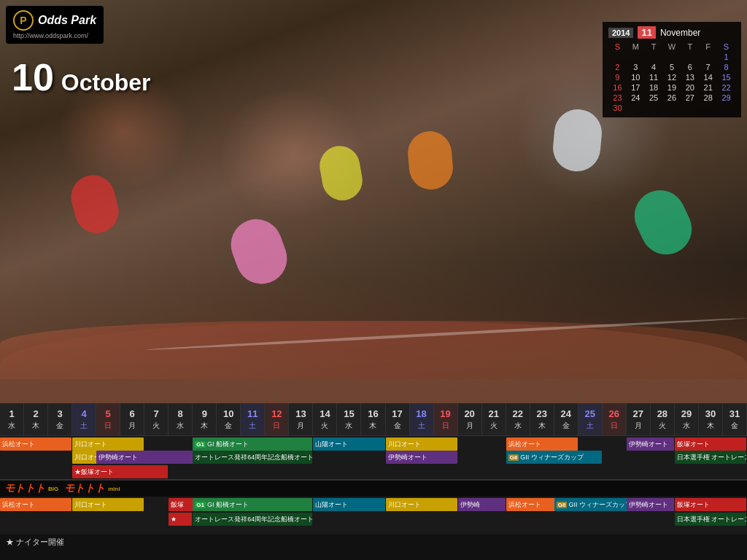 This screenshot has height=560, width=747. I want to click on day-cell: 4土, so click(85, 419).